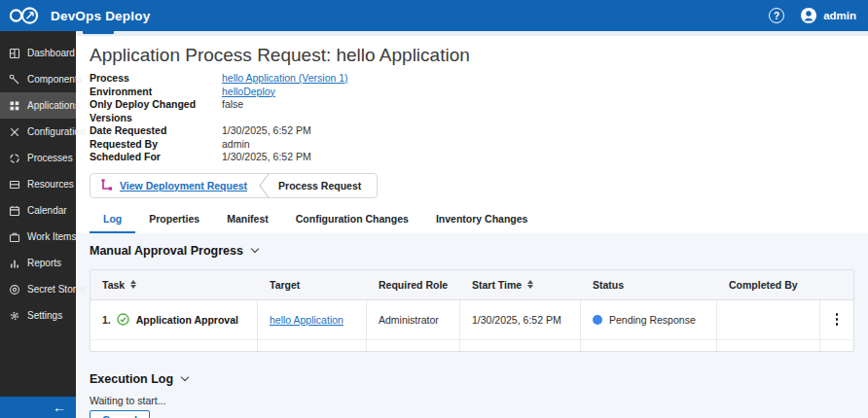  Describe the element at coordinates (51, 52) in the screenshot. I see `sidebar-item-label: Dashboard` at that location.